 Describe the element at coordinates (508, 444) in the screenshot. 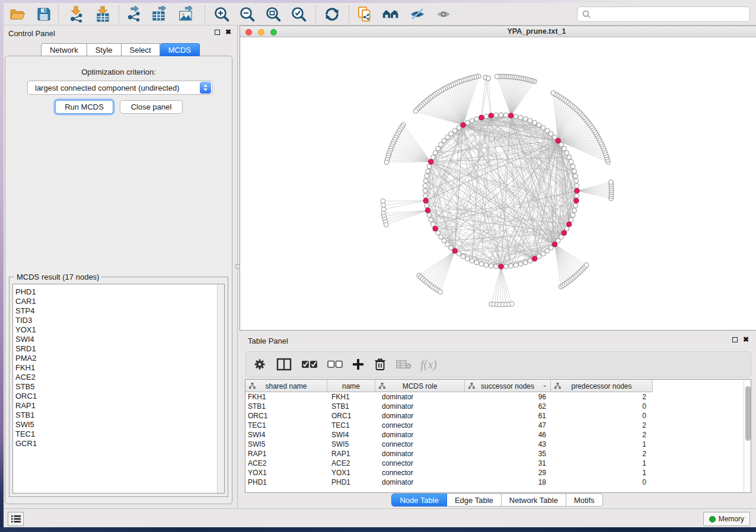

I see `cell-successor-nodes: 43` at that location.